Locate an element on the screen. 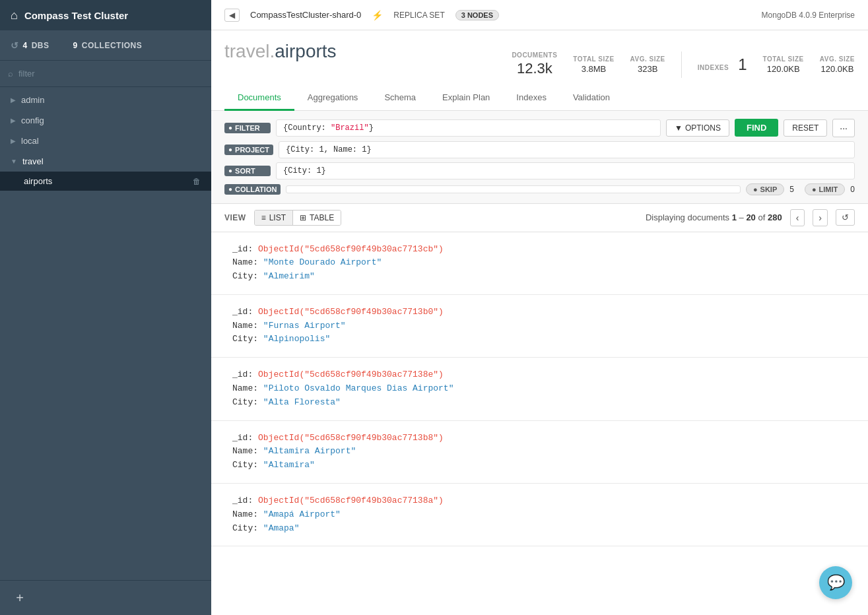  doc-name-field: Name: "Monte Dourado Airport" is located at coordinates (540, 263).